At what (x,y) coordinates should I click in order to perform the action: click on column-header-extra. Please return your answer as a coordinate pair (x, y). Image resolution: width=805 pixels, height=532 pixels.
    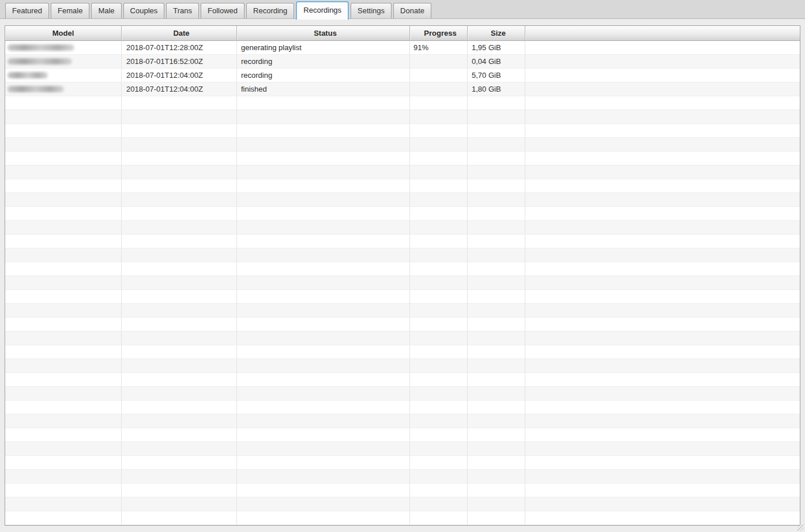
    Looking at the image, I should click on (663, 33).